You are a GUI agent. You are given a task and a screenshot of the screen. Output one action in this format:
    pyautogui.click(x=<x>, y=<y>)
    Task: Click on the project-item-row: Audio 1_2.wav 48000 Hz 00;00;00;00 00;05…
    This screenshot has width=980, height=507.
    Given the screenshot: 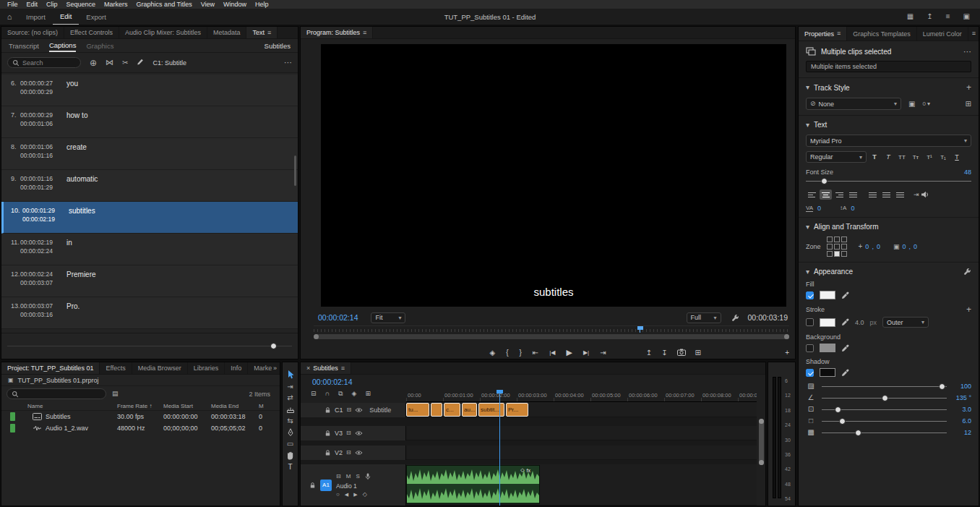 What is the action you would take?
    pyautogui.click(x=140, y=428)
    